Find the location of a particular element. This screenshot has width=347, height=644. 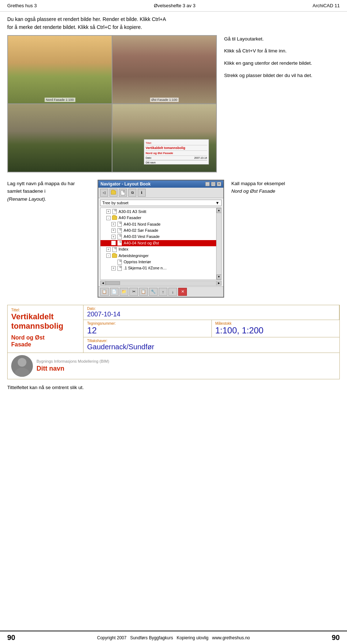

title-block-section: Tittel: Vertikaldelt tomannsbolig Nord o… is located at coordinates (174, 342).